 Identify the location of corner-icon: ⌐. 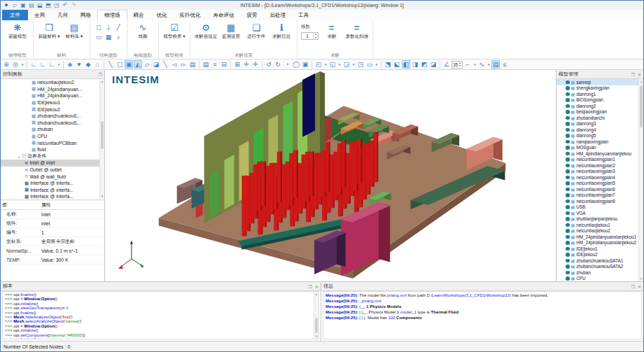
(468, 64).